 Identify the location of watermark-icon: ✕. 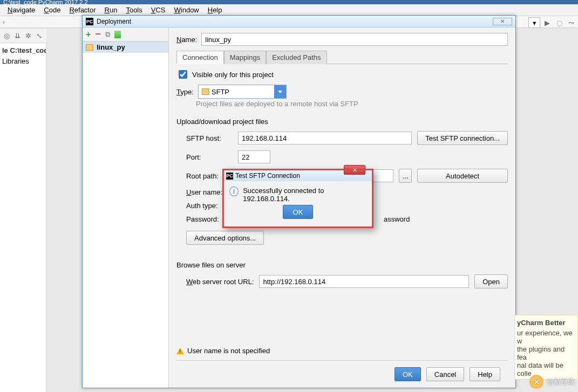
(536, 382).